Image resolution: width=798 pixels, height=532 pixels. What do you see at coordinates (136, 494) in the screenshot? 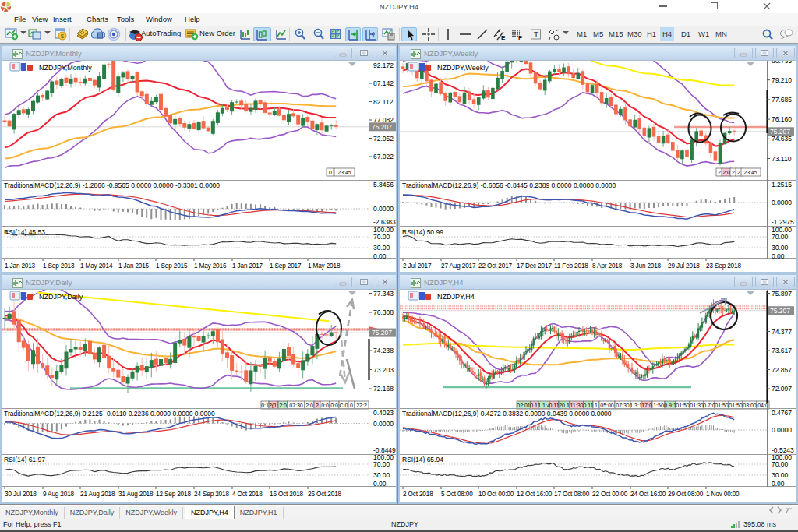
I see `svg-text: 31 Aug 2018` at bounding box center [136, 494].